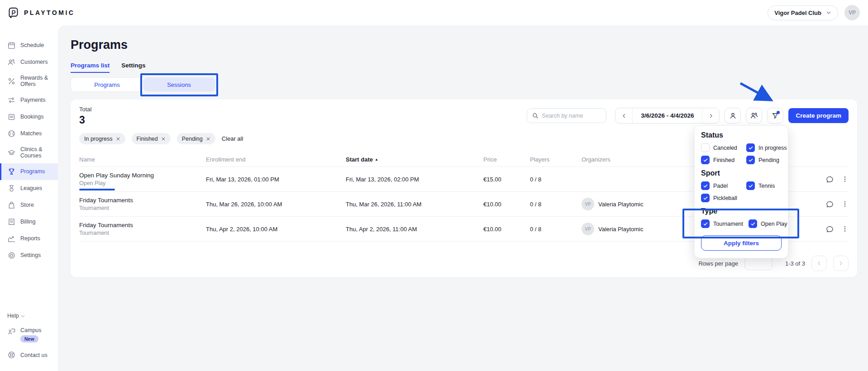  I want to click on checkbox-tennis, so click(750, 186).